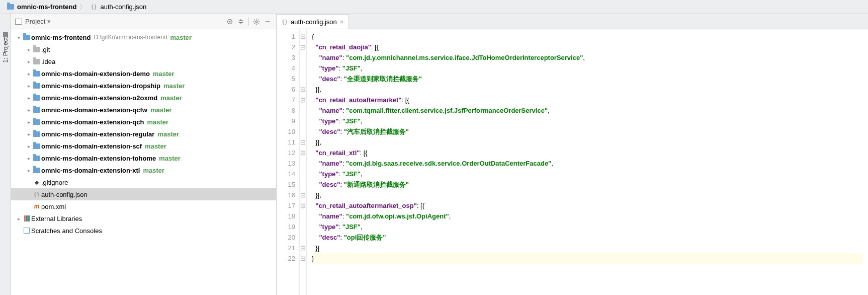 The height and width of the screenshot is (295, 868). What do you see at coordinates (82, 7) in the screenshot?
I see `chevron-right-icon: 〉` at bounding box center [82, 7].